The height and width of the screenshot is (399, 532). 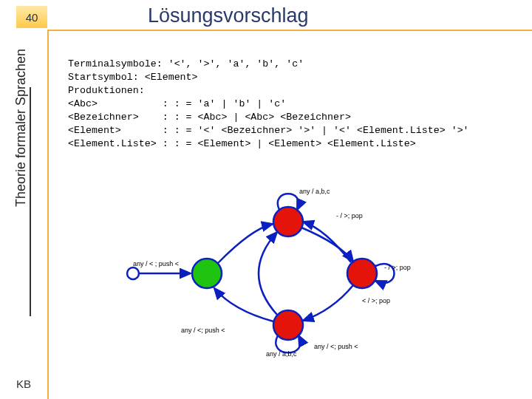 I want to click on side-label: Theorie formaler Sprachen, so click(x=21, y=103).